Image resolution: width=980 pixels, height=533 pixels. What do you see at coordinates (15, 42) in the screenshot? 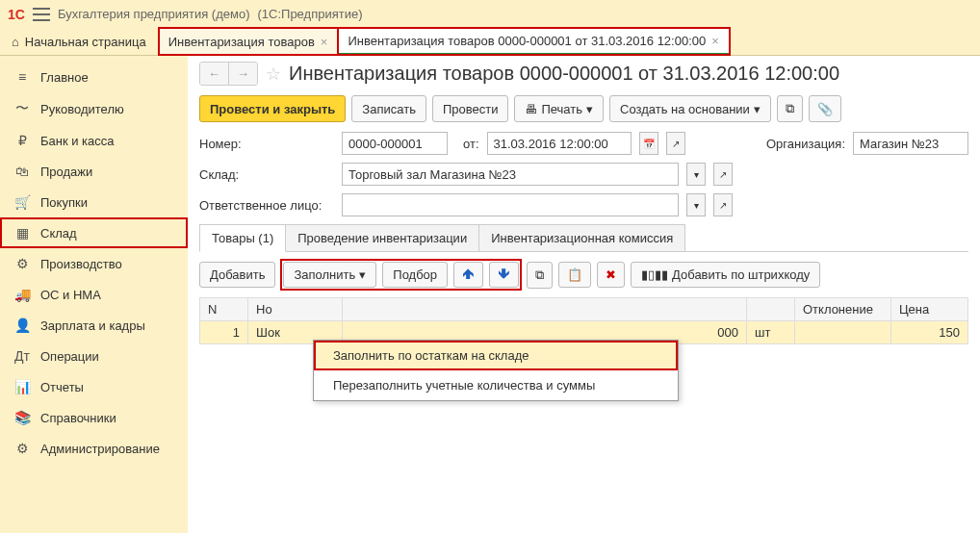
I see `home-icon: ⌂` at bounding box center [15, 42].